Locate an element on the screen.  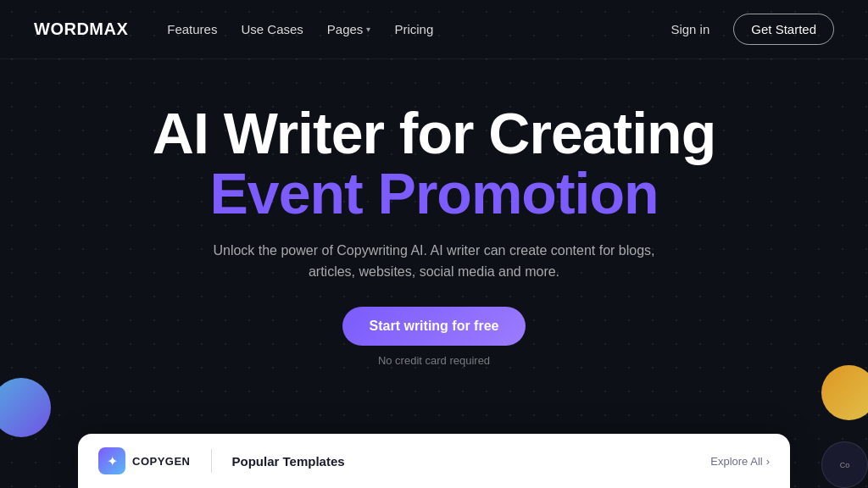
panel-logo-icon: ✦ is located at coordinates (112, 461).